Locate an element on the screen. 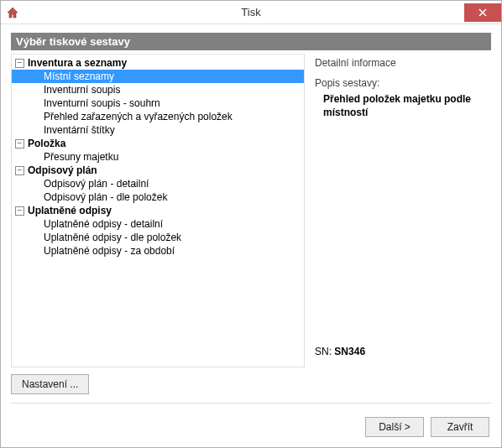  tree-item: Uplatněné odpisy - dle položek is located at coordinates (158, 237).